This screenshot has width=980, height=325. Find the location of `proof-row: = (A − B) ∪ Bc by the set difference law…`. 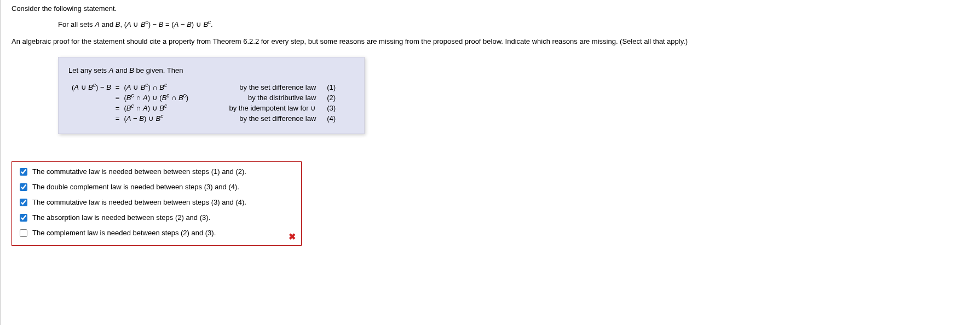

proof-row: = (A − B) ∪ Bc by the set difference law… is located at coordinates (204, 118).